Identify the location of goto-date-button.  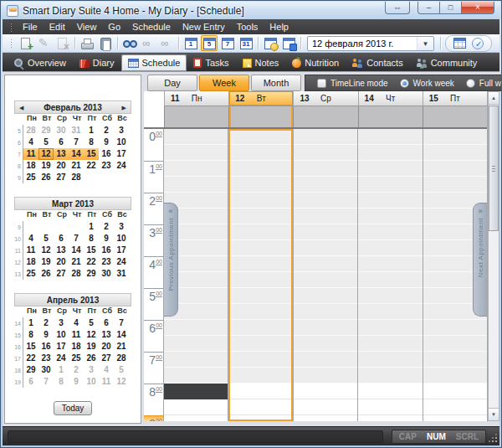
(289, 44).